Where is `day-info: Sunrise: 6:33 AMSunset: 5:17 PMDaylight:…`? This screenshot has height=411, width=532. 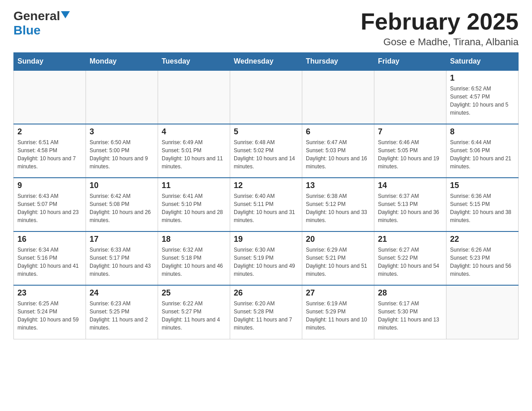
day-info: Sunrise: 6:33 AMSunset: 5:17 PMDaylight:… is located at coordinates (122, 262).